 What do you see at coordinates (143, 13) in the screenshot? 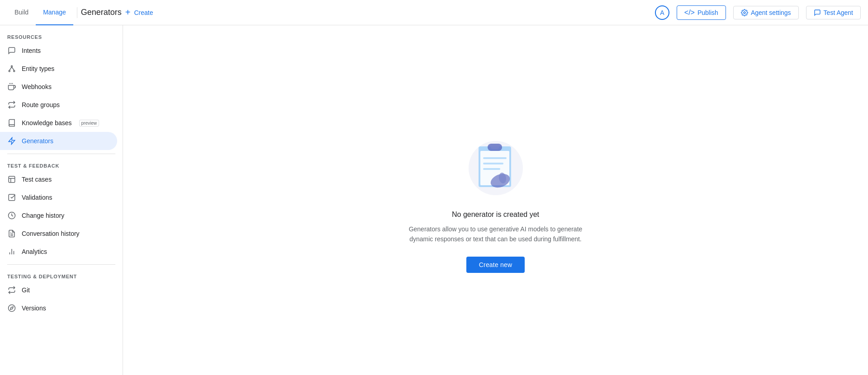
I see `create-link: Create` at bounding box center [143, 13].